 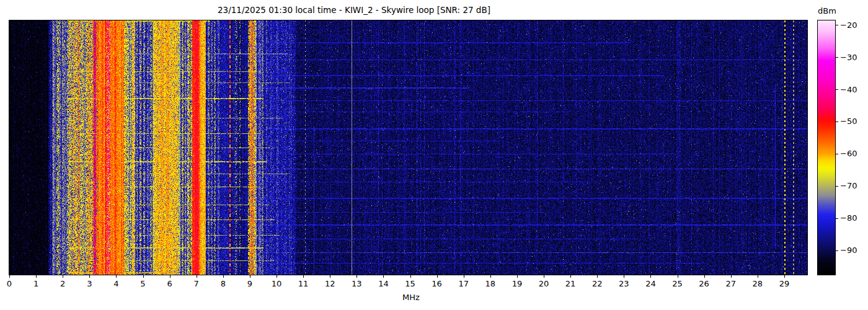 What do you see at coordinates (598, 284) in the screenshot?
I see `x-tick-label: 22` at bounding box center [598, 284].